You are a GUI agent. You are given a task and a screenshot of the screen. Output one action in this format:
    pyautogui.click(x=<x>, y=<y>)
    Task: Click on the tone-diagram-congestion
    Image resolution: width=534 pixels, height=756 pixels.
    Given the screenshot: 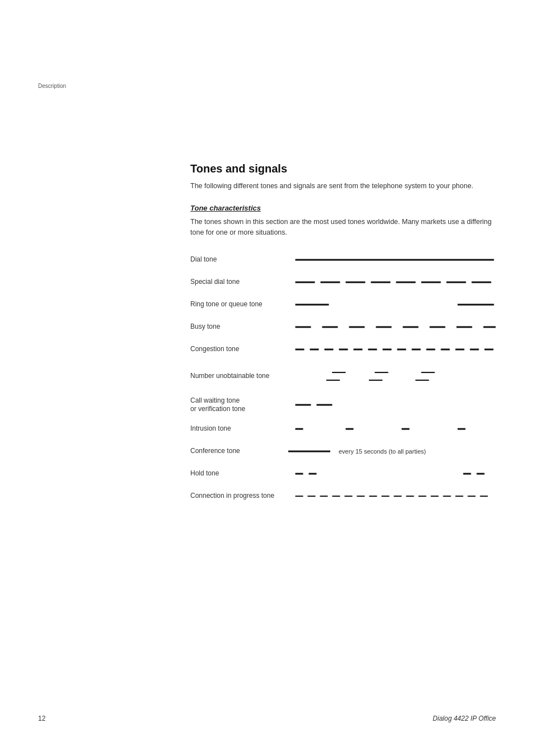 What is the action you would take?
    pyautogui.click(x=396, y=349)
    